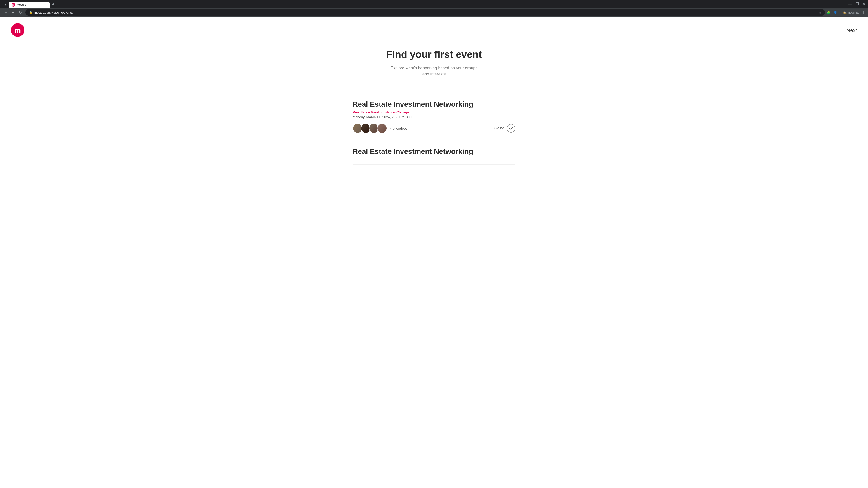  What do you see at coordinates (434, 71) in the screenshot?
I see `page-subtitle: Explore what's happening based on your g…` at bounding box center [434, 71].